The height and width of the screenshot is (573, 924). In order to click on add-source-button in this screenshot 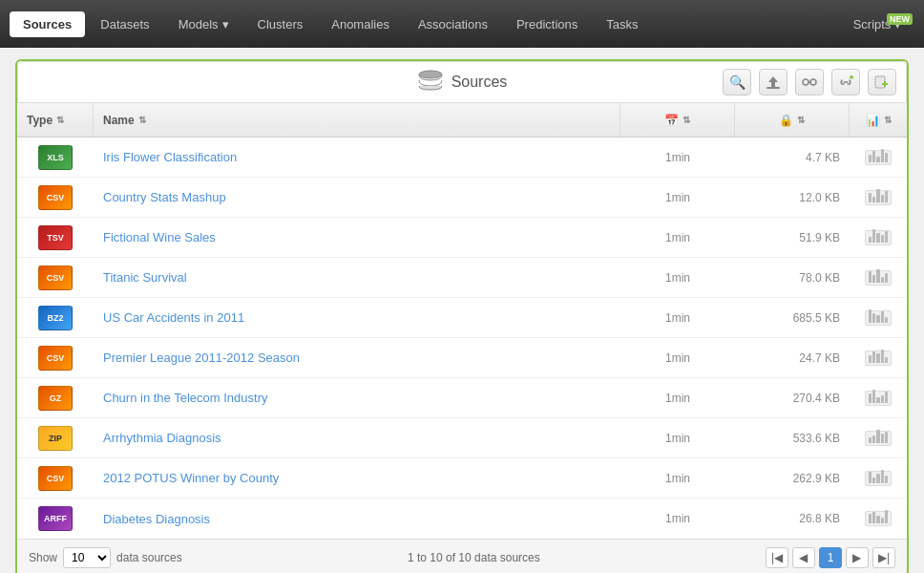, I will do `click(882, 82)`.